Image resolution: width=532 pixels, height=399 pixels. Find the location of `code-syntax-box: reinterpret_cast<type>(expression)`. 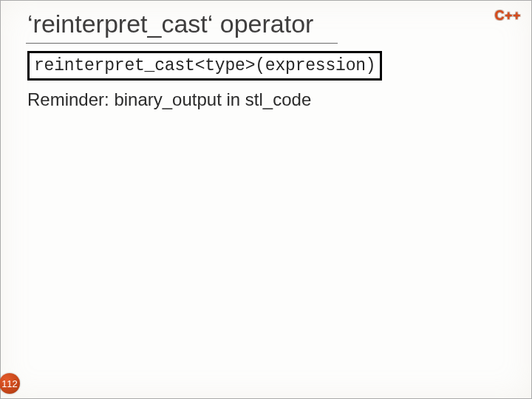

code-syntax-box: reinterpret_cast<type>(expression) is located at coordinates (205, 66).